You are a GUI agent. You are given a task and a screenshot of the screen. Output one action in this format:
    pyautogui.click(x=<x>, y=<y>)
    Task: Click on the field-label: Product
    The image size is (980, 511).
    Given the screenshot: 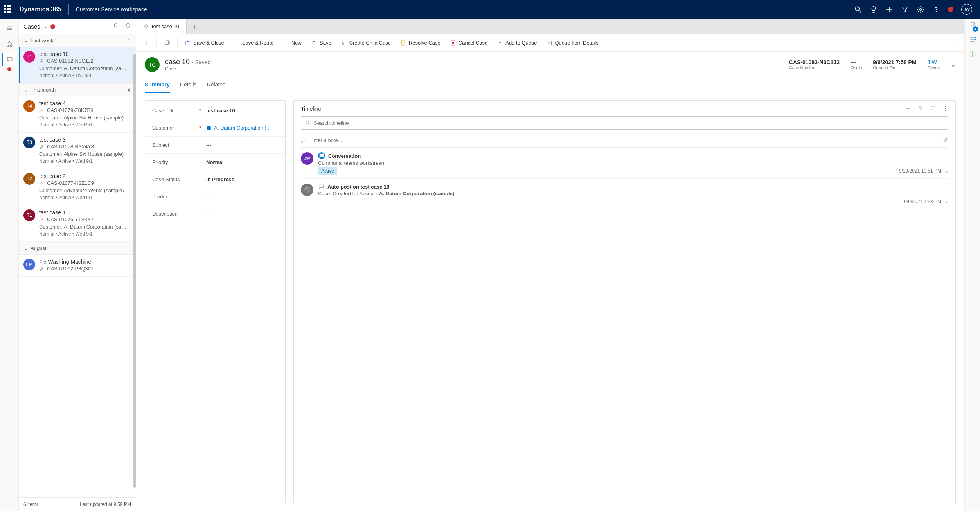 What is the action you would take?
    pyautogui.click(x=176, y=196)
    